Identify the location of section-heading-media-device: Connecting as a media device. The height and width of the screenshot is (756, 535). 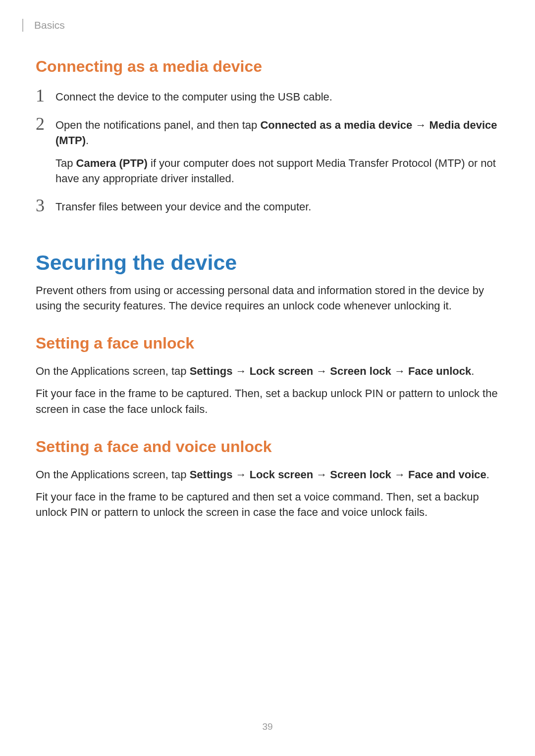
(268, 66).